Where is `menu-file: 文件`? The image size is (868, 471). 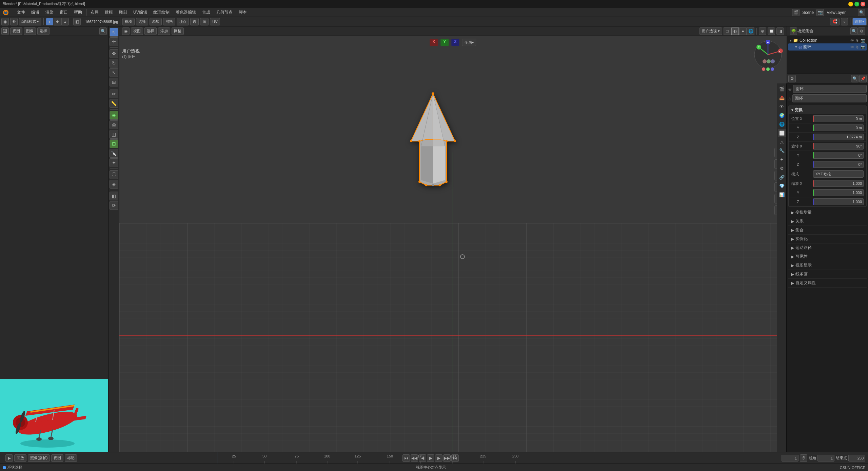 menu-file: 文件 is located at coordinates (21, 12).